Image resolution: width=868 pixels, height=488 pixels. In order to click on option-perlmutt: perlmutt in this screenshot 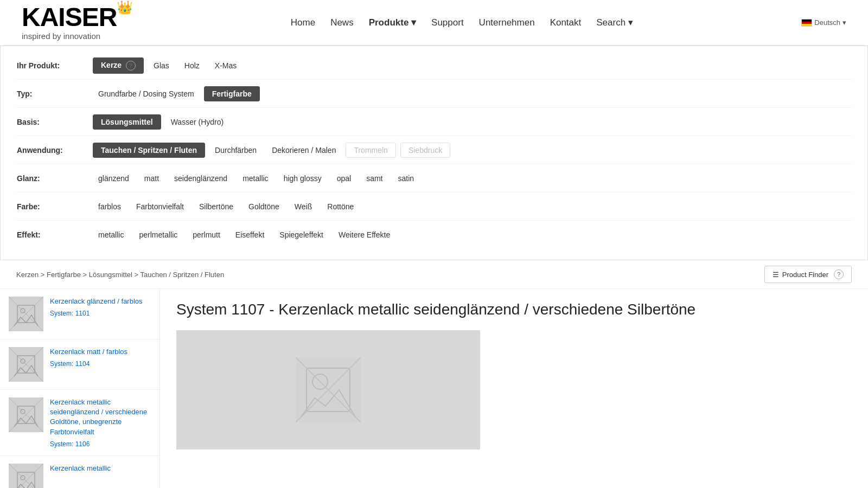, I will do `click(206, 235)`.